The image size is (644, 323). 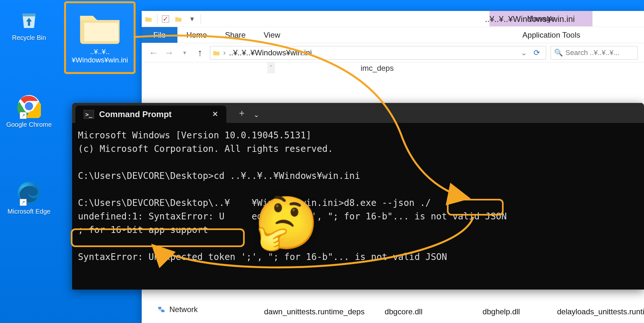 What do you see at coordinates (29, 212) in the screenshot?
I see `microsoft-edge-label: Microsoft Edge` at bounding box center [29, 212].